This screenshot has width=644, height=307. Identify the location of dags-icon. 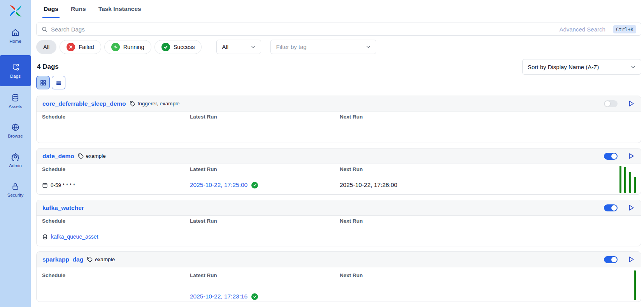
(16, 68).